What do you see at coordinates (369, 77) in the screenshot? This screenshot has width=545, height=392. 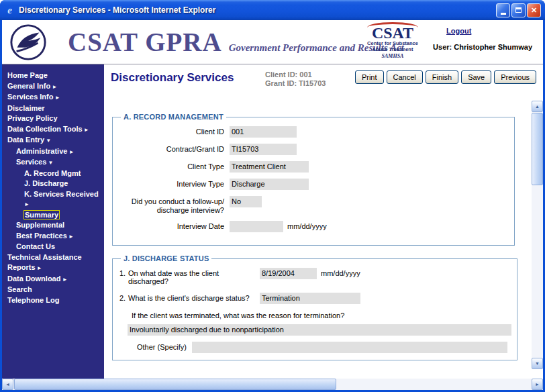 I see `print-button: Print` at bounding box center [369, 77].